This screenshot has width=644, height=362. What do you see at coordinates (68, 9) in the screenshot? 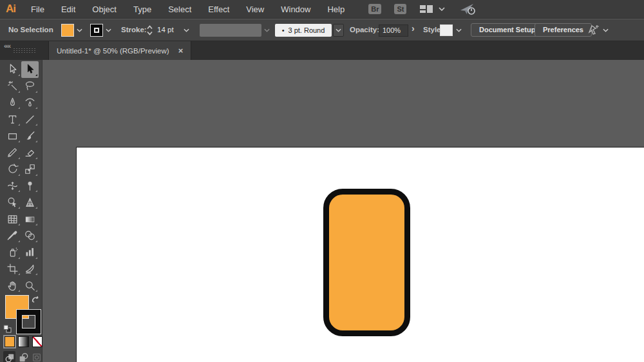
I see `menu-item-edit: Edit` at bounding box center [68, 9].